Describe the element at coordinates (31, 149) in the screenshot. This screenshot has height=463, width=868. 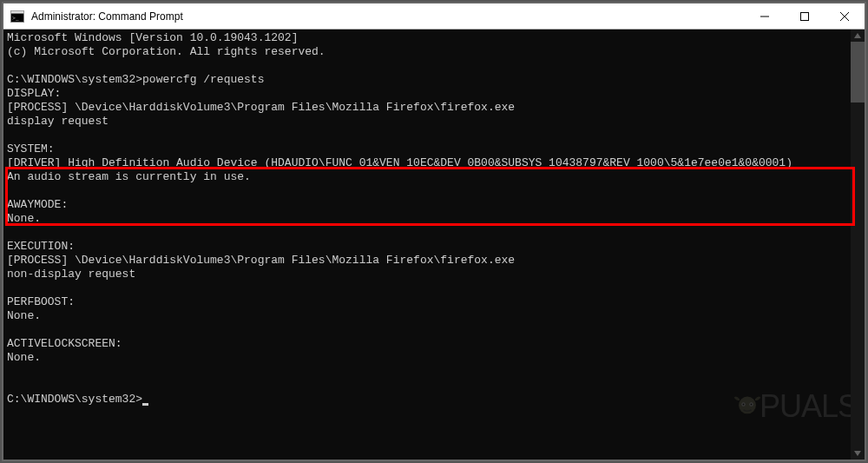
I see `output-line: SYSTEM:` at that location.